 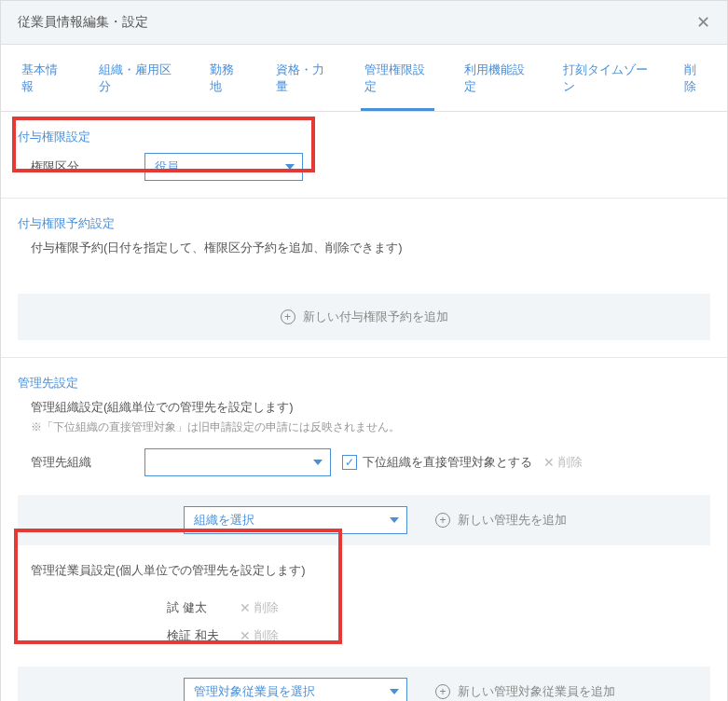 What do you see at coordinates (83, 22) in the screenshot?
I see `modal-title: 従業員情報編集・設定` at bounding box center [83, 22].